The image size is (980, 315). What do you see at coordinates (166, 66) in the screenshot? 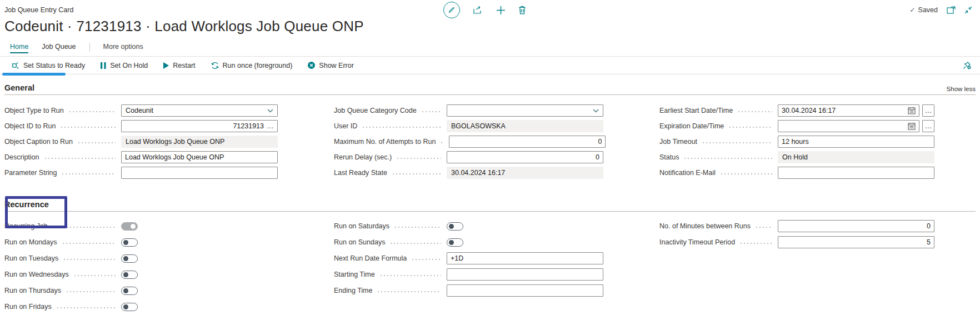
I see `play-icon` at bounding box center [166, 66].